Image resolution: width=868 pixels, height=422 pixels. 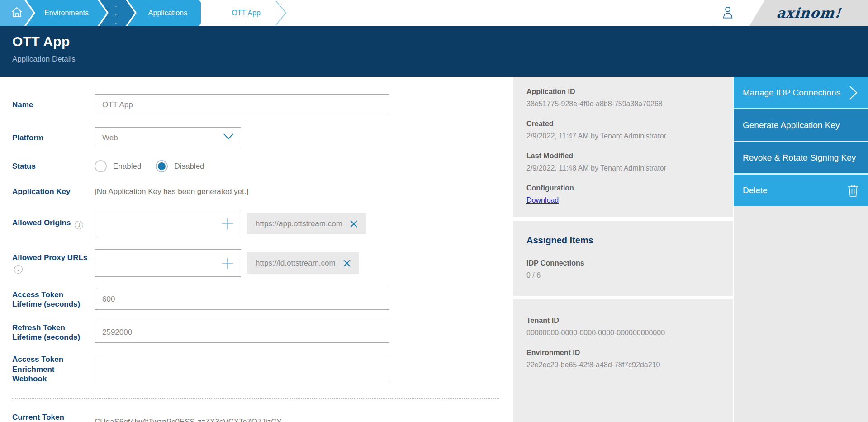 I want to click on proxy-url-chip-label: https://id.ottstream.com, so click(x=296, y=263).